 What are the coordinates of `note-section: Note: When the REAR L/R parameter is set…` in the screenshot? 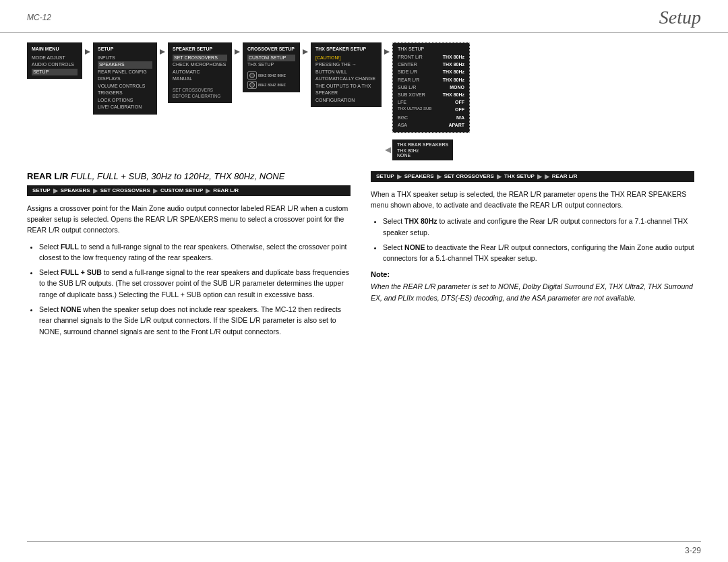 It's located at (533, 287).